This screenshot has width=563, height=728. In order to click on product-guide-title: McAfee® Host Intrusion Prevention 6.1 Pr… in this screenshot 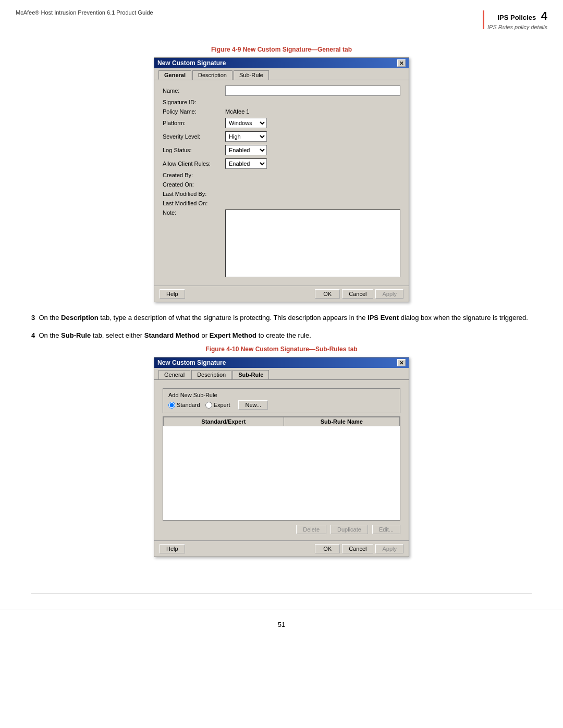, I will do `click(84, 13)`.